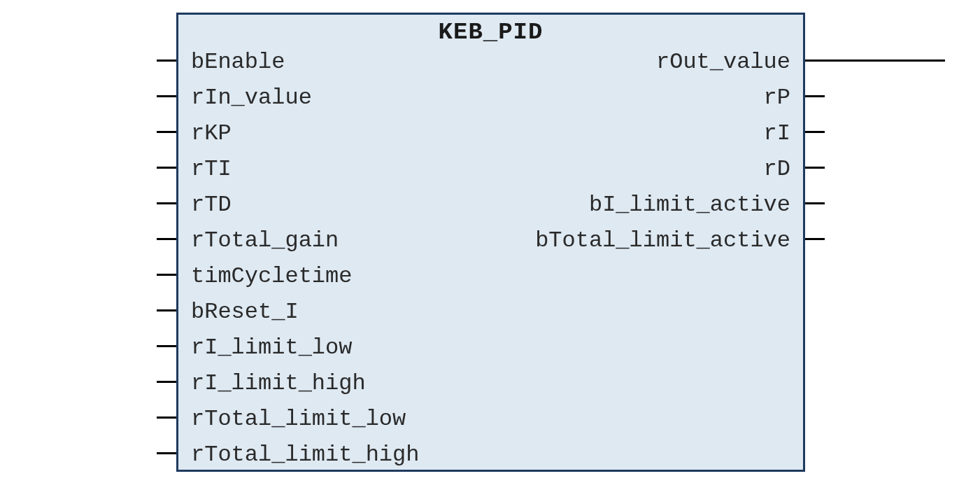  I want to click on output-pin-label: rP, so click(777, 98).